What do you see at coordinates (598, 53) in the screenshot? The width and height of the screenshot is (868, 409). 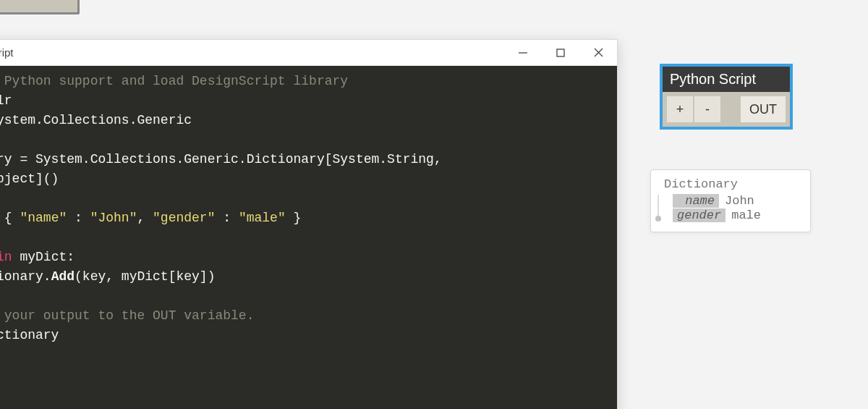 I see `close-button` at bounding box center [598, 53].